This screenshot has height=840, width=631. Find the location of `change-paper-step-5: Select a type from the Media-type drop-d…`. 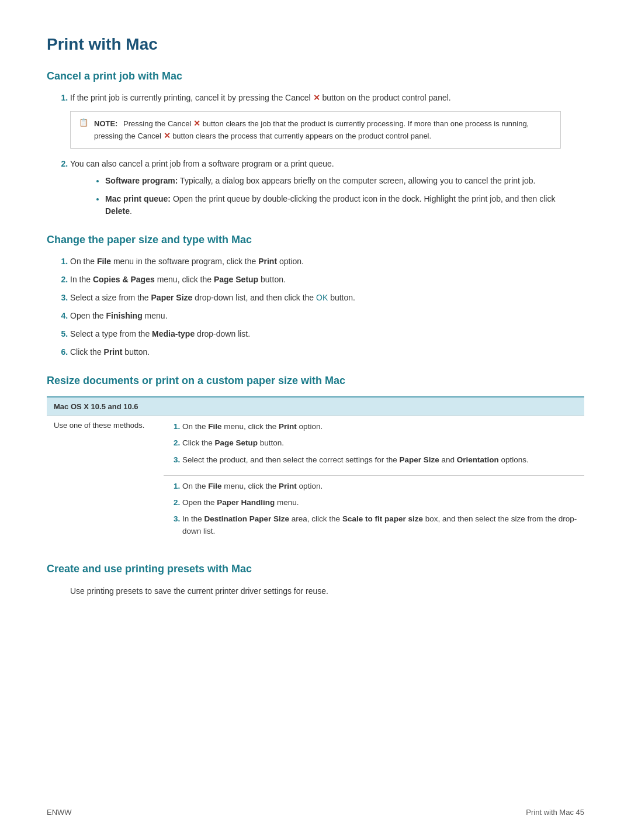

change-paper-step-5: Select a type from the Media-type drop-d… is located at coordinates (327, 334).